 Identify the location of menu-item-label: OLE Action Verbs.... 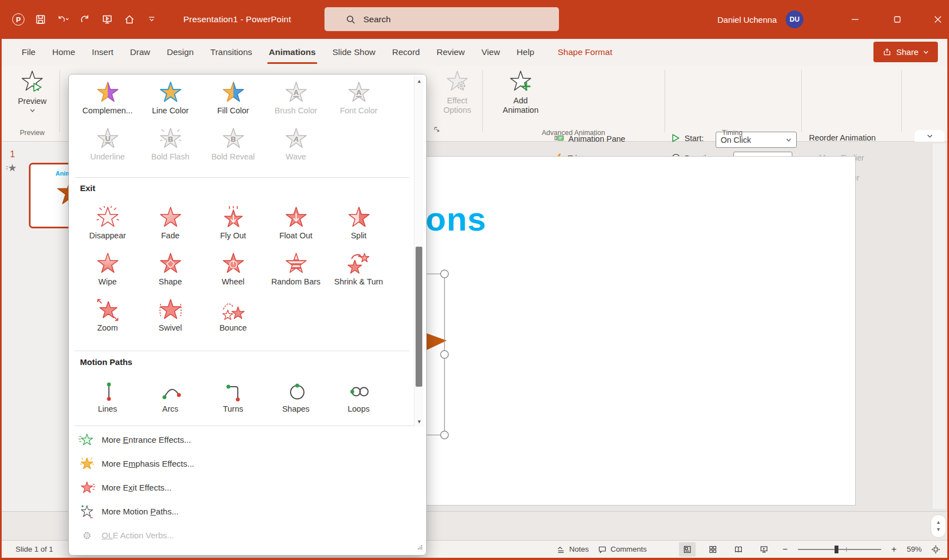
(138, 536).